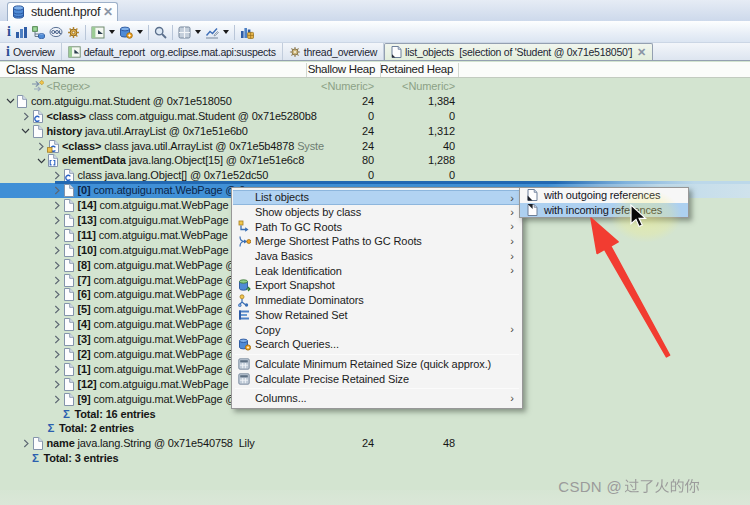 Image resolution: width=750 pixels, height=505 pixels. I want to click on mouse-cursor, so click(638, 216).